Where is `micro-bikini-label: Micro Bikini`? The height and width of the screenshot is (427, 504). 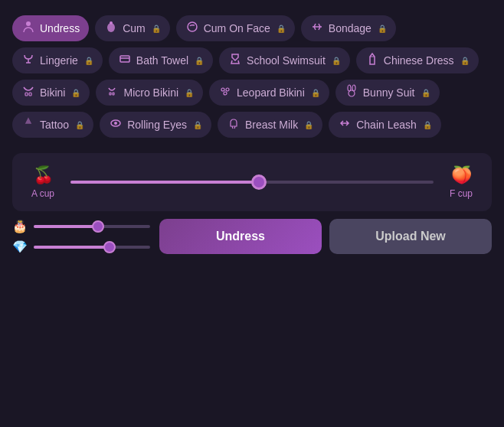 micro-bikini-label: Micro Bikini is located at coordinates (151, 93).